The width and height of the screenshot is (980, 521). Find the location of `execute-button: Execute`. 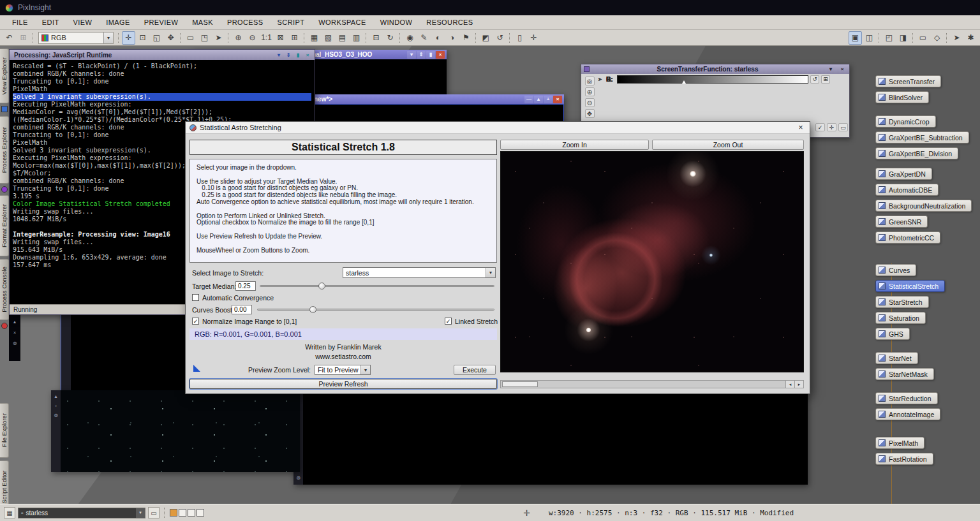

execute-button: Execute is located at coordinates (475, 370).